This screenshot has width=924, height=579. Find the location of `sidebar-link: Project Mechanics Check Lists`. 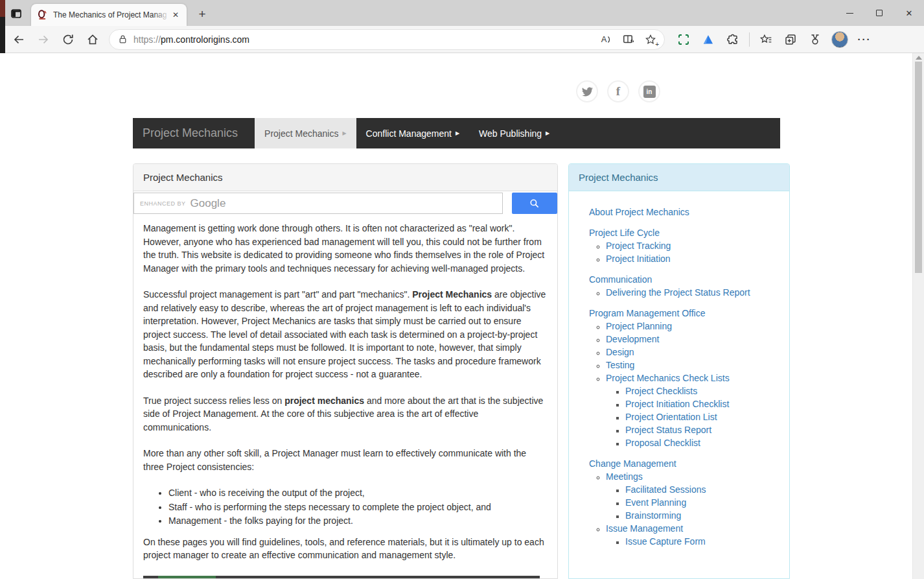

sidebar-link: Project Mechanics Check Lists is located at coordinates (667, 378).